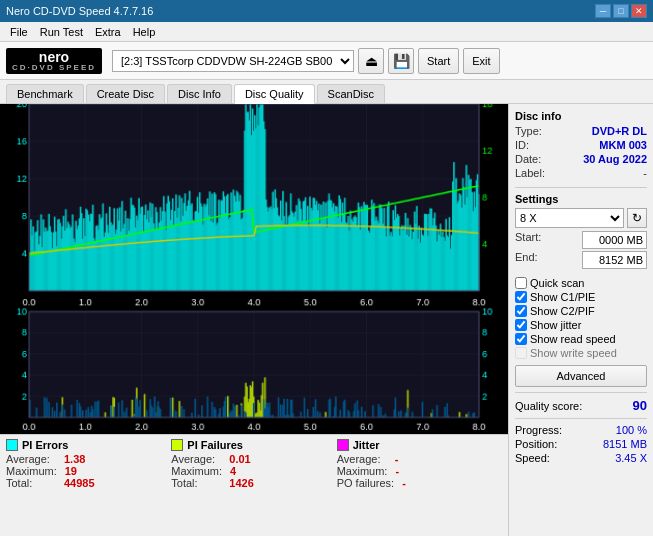 The image size is (653, 536). Describe the element at coordinates (645, 173) in the screenshot. I see `disc-label-value: -` at that location.